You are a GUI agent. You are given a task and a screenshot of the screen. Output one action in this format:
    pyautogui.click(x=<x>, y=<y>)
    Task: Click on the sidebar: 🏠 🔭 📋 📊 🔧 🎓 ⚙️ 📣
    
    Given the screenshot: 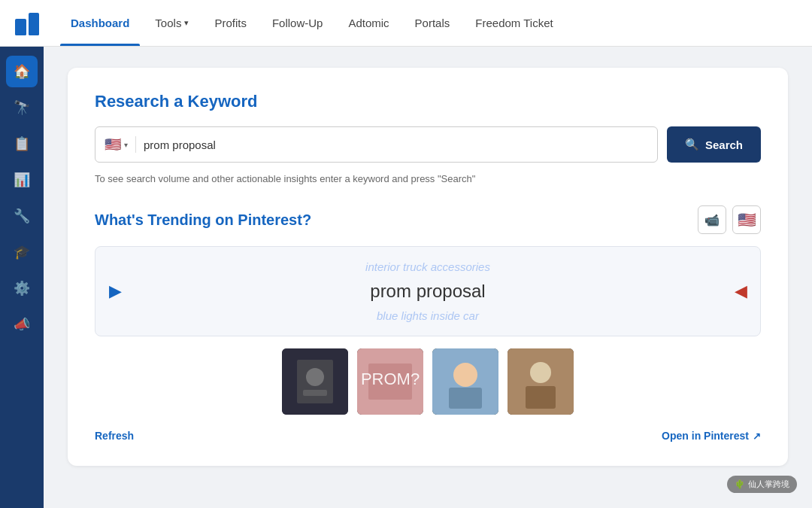 What is the action you would take?
    pyautogui.click(x=22, y=277)
    